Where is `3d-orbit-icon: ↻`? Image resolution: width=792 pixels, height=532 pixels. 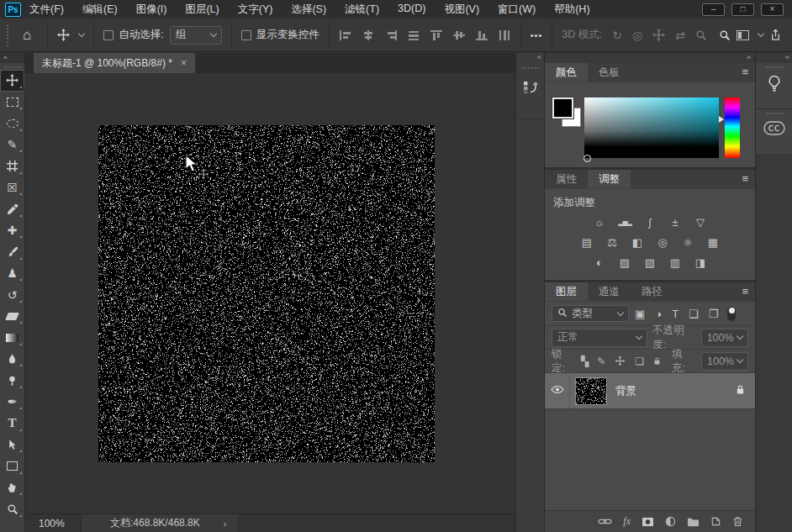
3d-orbit-icon: ↻ is located at coordinates (617, 35).